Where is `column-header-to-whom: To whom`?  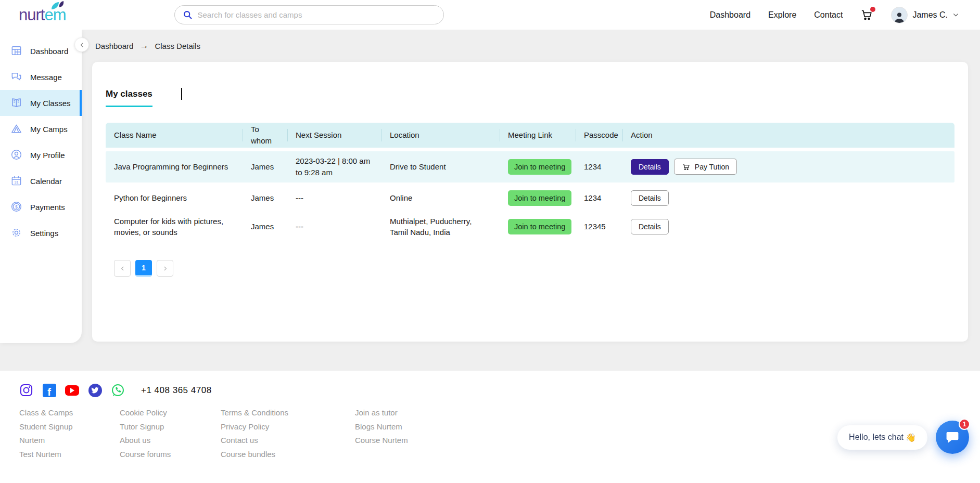
column-header-to-whom: To whom is located at coordinates (265, 135).